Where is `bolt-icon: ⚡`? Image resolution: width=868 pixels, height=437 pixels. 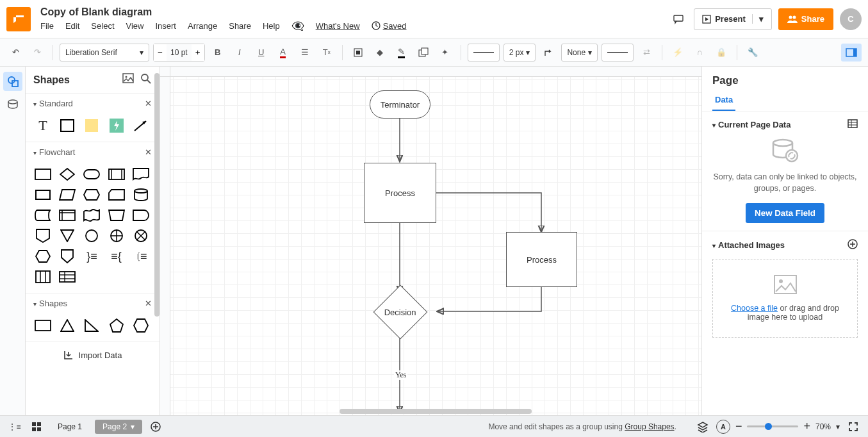 bolt-icon: ⚡ is located at coordinates (678, 53).